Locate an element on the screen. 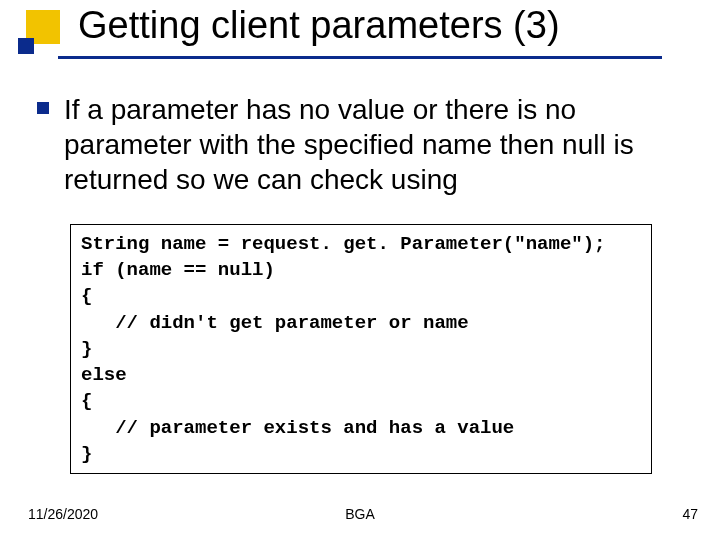 This screenshot has height=540, width=720. footer-center: BGA is located at coordinates (360, 514).